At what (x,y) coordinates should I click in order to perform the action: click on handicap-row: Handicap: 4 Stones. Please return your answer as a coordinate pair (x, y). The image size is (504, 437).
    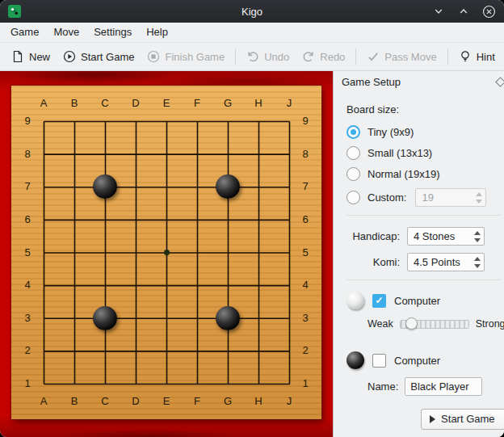
    Looking at the image, I should click on (425, 236).